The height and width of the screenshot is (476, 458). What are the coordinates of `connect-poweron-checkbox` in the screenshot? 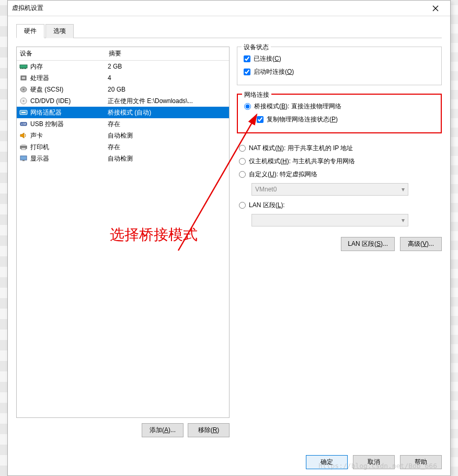 It's located at (247, 72).